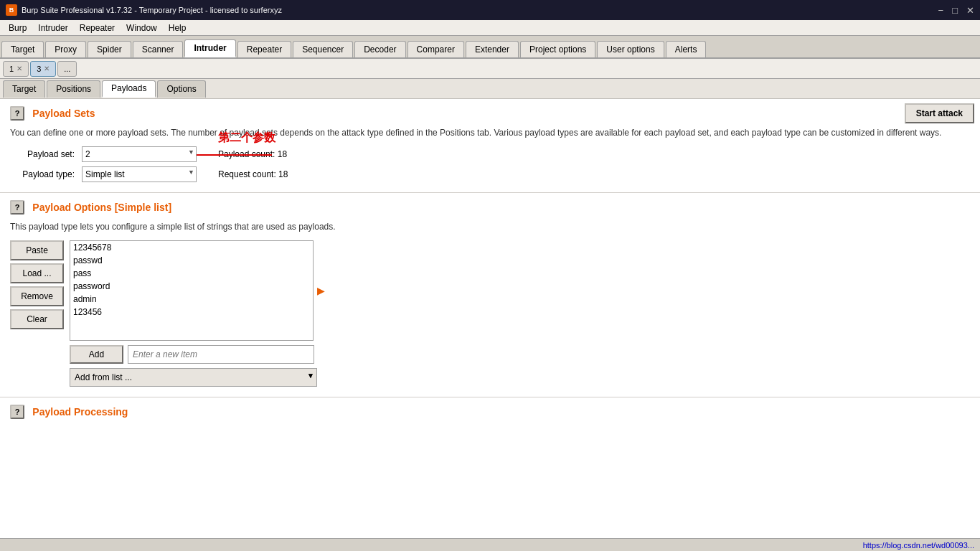 This screenshot has width=980, height=551. What do you see at coordinates (194, 377) in the screenshot?
I see `add-from-list-select: Add from list ...` at bounding box center [194, 377].